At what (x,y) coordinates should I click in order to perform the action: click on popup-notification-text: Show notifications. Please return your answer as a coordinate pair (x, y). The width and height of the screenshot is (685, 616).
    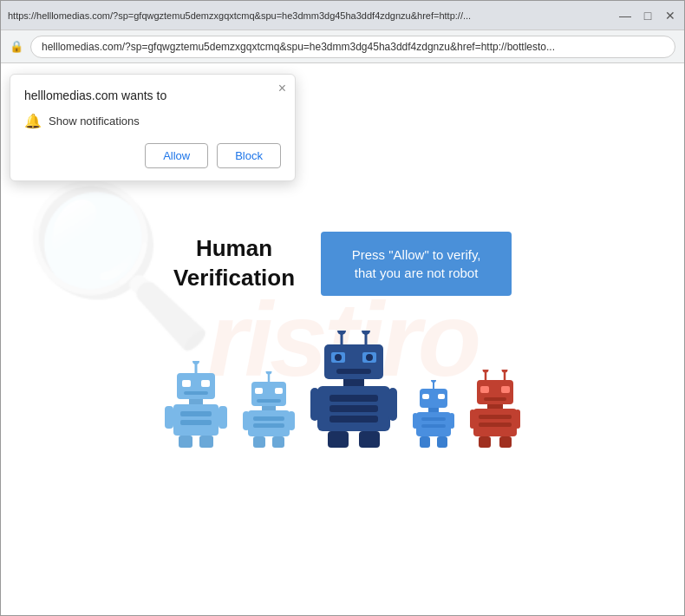
    Looking at the image, I should click on (94, 121).